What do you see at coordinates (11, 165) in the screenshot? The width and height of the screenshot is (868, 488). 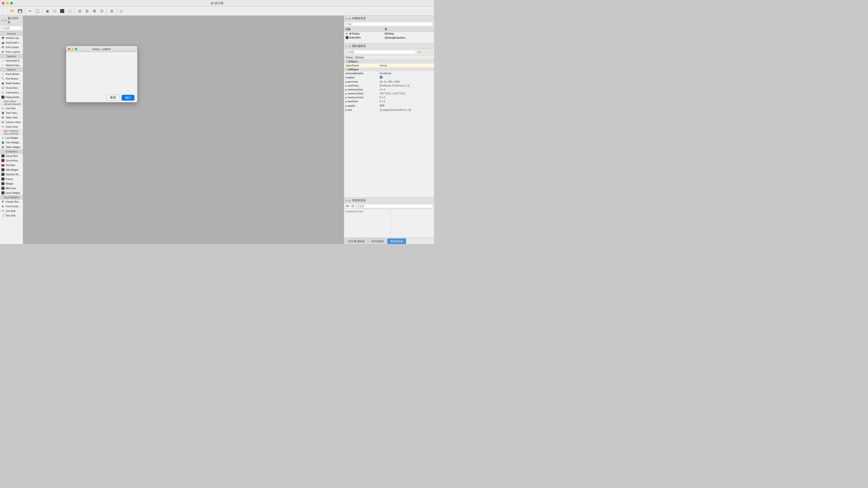 I see `widget-item-tool-box: 🧰 Tool Box` at bounding box center [11, 165].